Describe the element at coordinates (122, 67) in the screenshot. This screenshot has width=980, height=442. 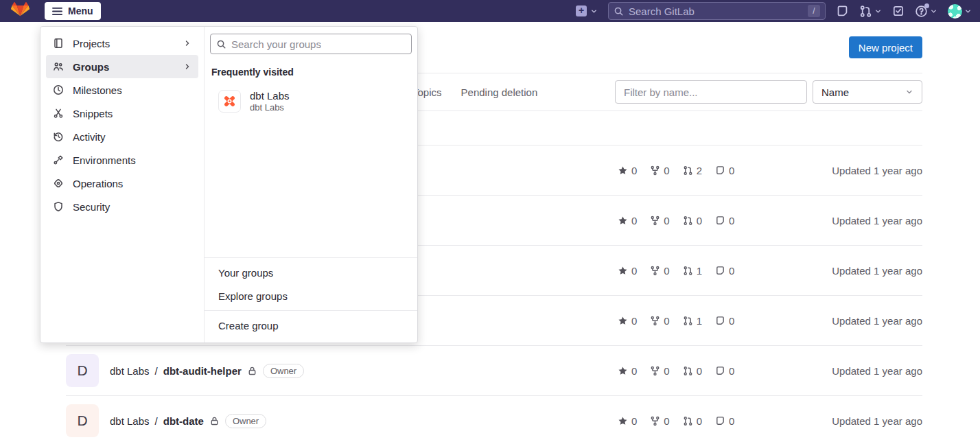
I see `menu-item-groups: Groups` at that location.